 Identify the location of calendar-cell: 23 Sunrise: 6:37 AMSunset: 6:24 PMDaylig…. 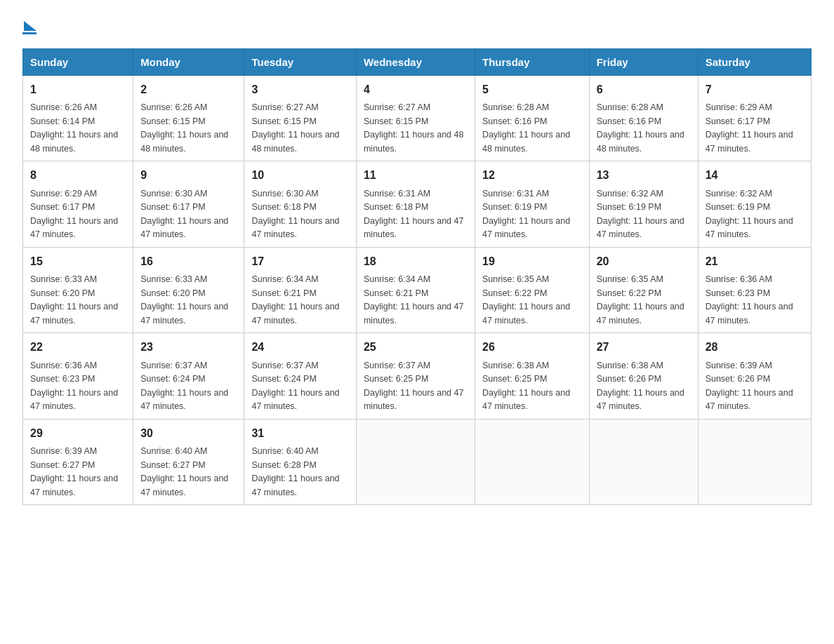
(189, 376).